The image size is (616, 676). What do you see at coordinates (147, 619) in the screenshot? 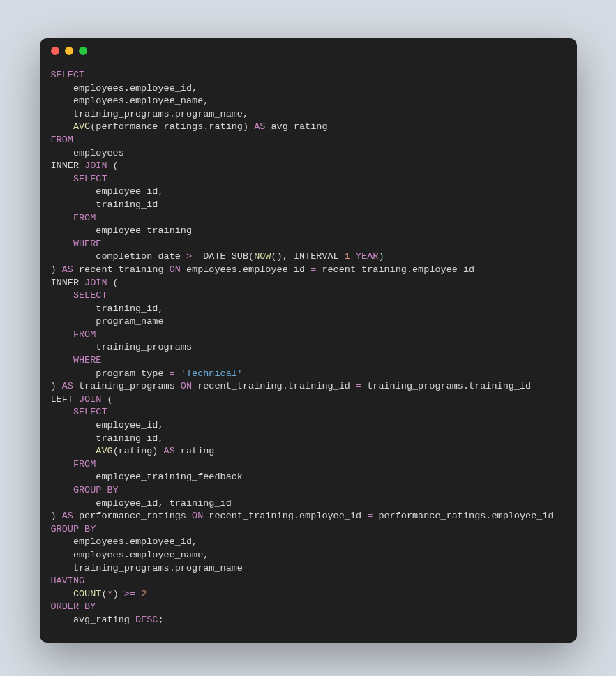
I see `code-token: DESC` at bounding box center [147, 619].